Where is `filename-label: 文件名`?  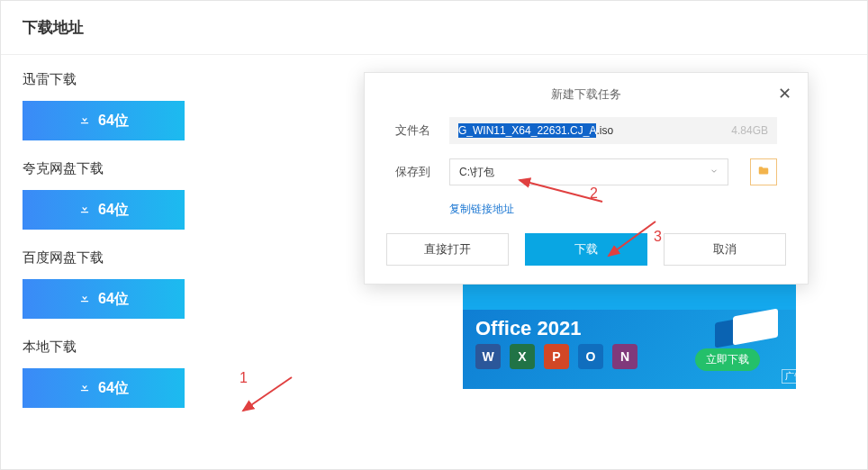 filename-label: 文件名 is located at coordinates (415, 131).